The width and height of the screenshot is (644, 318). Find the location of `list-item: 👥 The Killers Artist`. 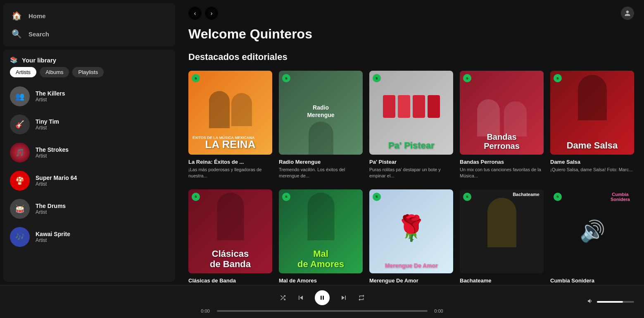

list-item: 👥 The Killers Artist is located at coordinates (89, 96).